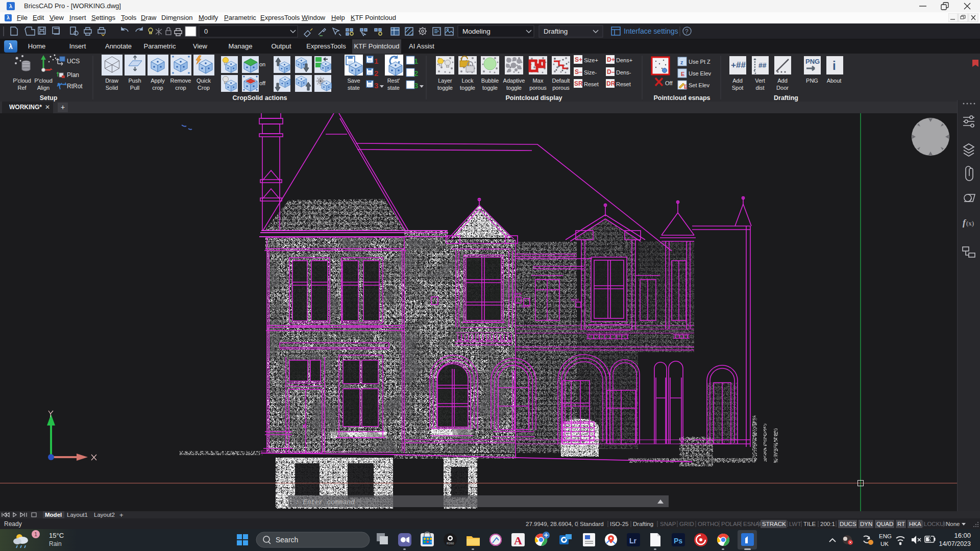 The height and width of the screenshot is (551, 980). I want to click on svg-text: z, so click(682, 62).